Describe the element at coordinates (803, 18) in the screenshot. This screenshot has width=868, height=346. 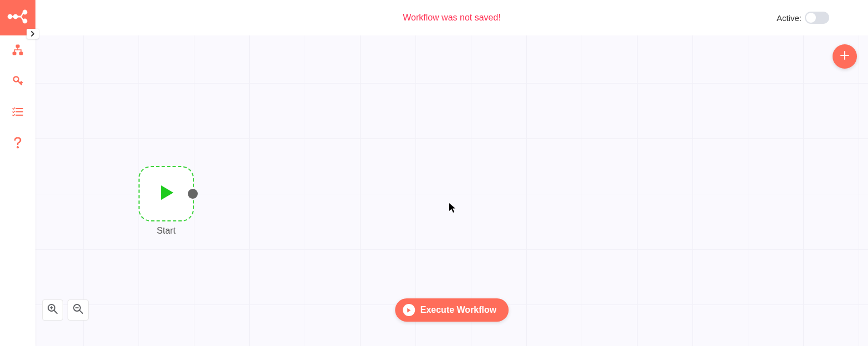
I see `active-toggle-wrap: Active:` at that location.